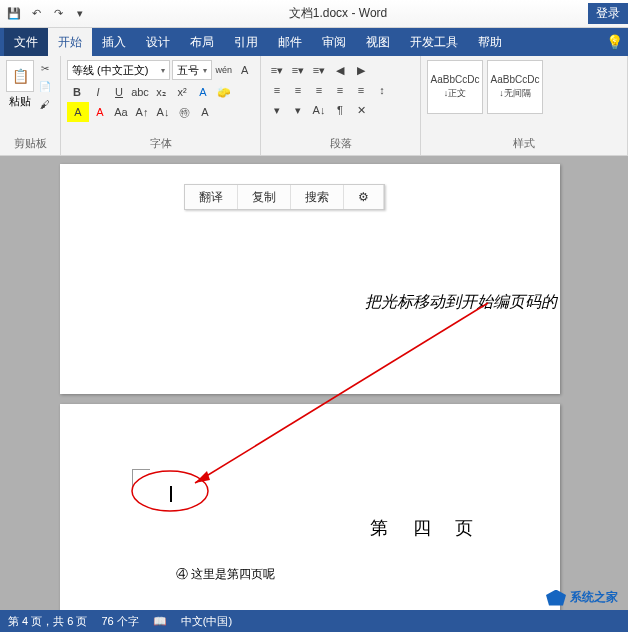 Image resolution: width=628 pixels, height=632 pixels. What do you see at coordinates (340, 70) in the screenshot?
I see `decrease-indent-icon: ◀` at bounding box center [340, 70].